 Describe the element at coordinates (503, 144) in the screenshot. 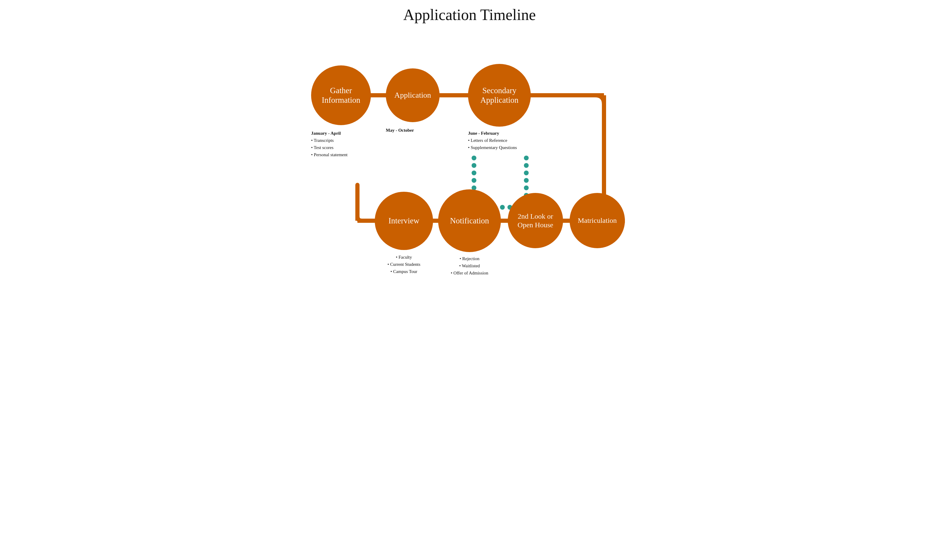

I see `secondary-app-bullets: • Letters of Reference • Supplementary Q…` at that location.